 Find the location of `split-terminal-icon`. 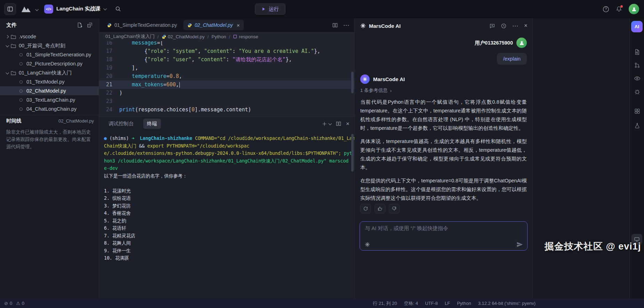

split-terminal-icon is located at coordinates (339, 124).